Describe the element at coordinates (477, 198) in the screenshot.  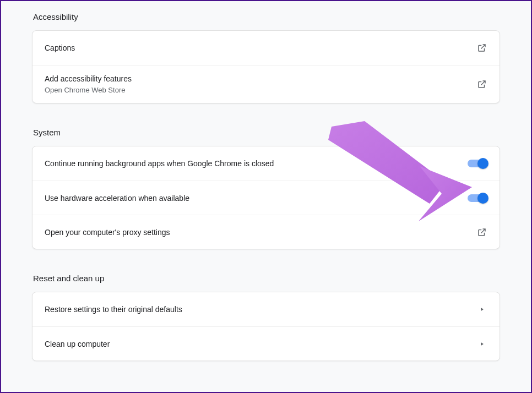
I see `hw-accel-toggle` at that location.